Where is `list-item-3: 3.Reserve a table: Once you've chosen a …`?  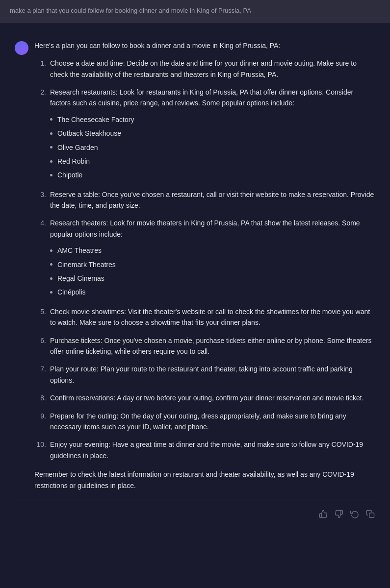
list-item-3: 3.Reserve a table: Once you've chosen a … is located at coordinates (205, 200).